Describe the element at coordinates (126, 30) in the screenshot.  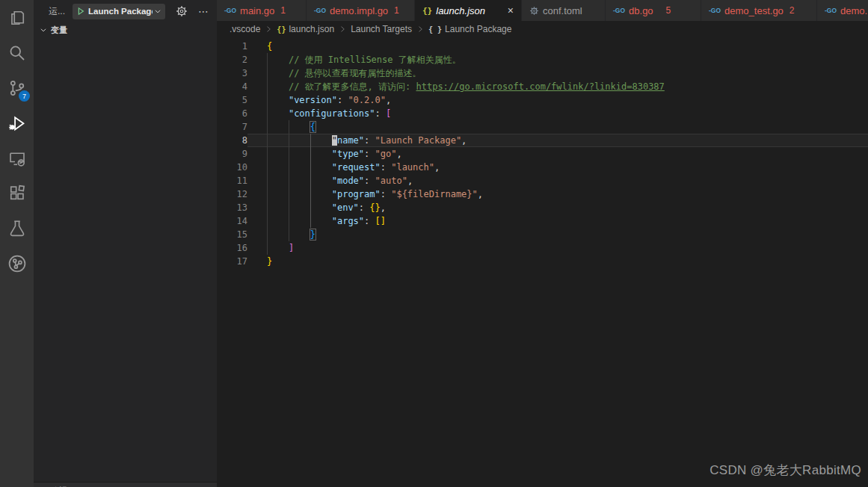
I see `variables-section-header: 变量` at that location.